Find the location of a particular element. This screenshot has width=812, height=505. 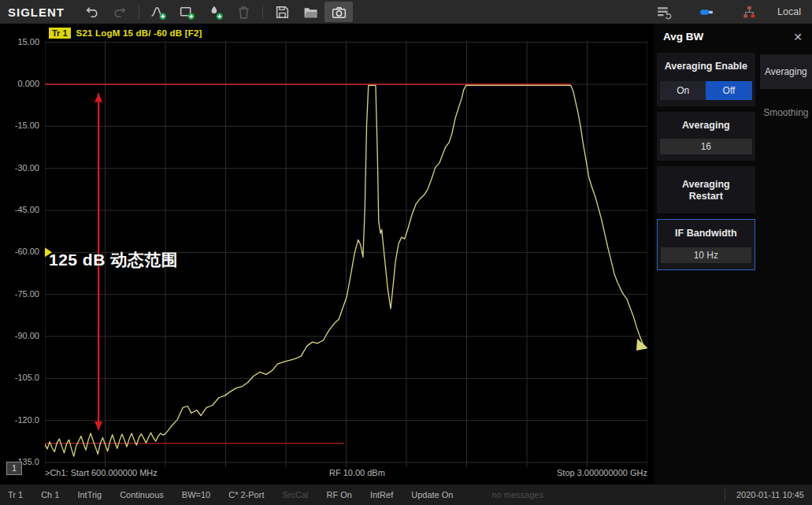

delete-button is located at coordinates (243, 12).